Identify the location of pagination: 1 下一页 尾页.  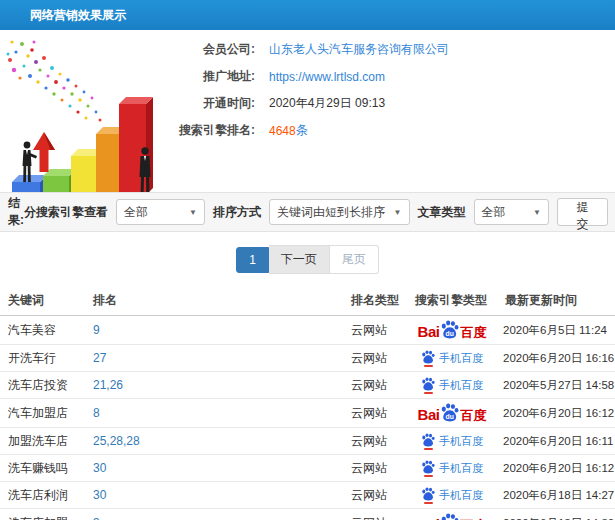
(308, 259).